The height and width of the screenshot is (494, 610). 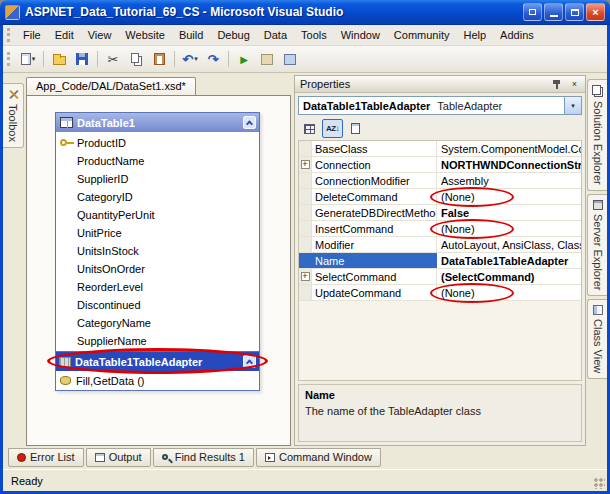 What do you see at coordinates (509, 244) in the screenshot?
I see `property-value: AutoLayout, AnsiClass, Class,` at bounding box center [509, 244].